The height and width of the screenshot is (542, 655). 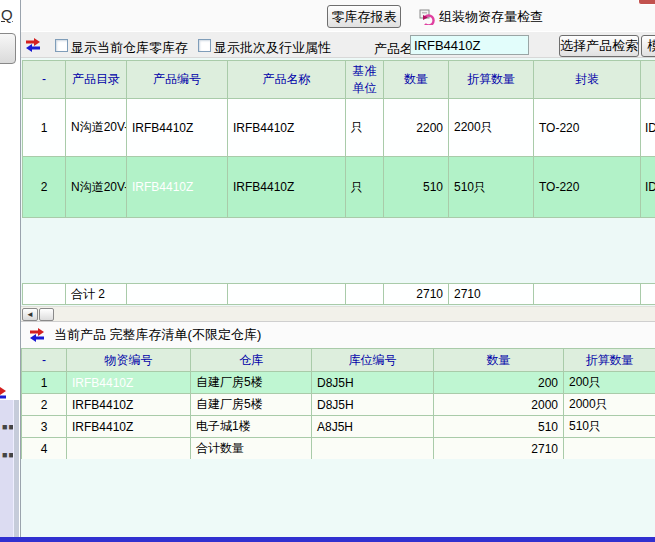 I want to click on detail-row: 2 IRFB4410Z 自建厂房5楼 D8J5H 2000 2000只, so click(x=338, y=405).